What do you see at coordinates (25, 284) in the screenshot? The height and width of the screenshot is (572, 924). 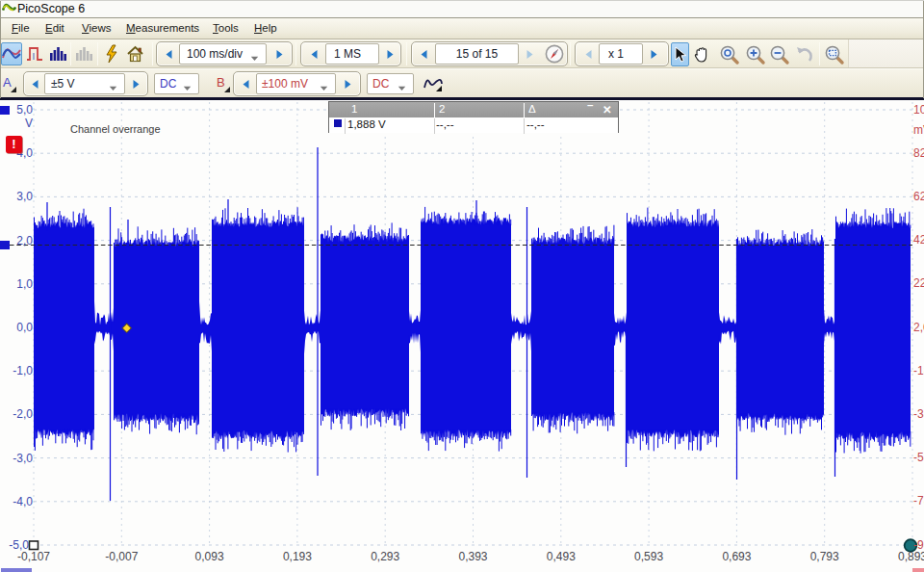 I see `svg-text: 1,0` at bounding box center [25, 284].